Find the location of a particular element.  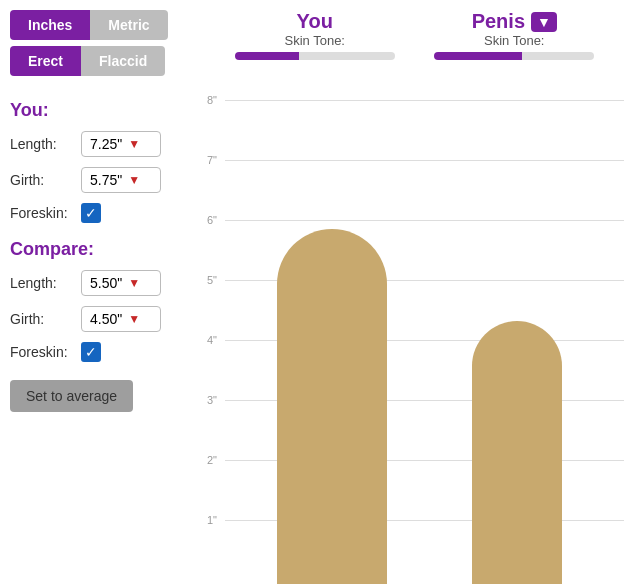

grid-label-4: 4" is located at coordinates (212, 340).